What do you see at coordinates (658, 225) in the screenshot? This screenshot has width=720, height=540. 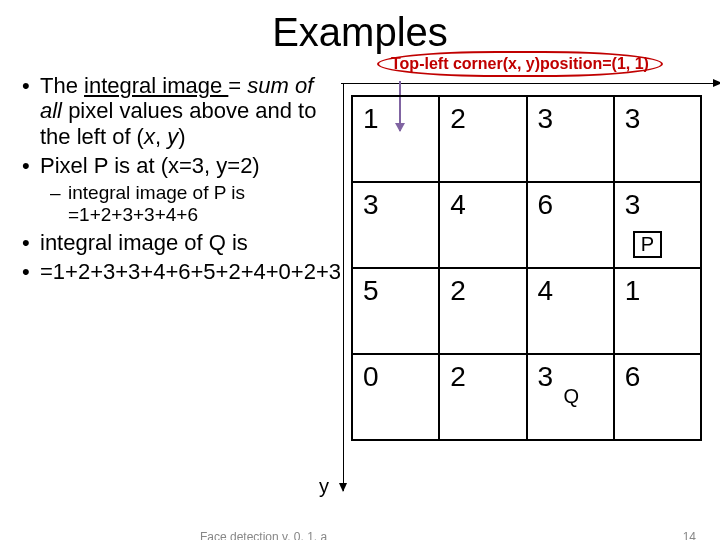 I see `grid-cell: 3P` at bounding box center [658, 225].